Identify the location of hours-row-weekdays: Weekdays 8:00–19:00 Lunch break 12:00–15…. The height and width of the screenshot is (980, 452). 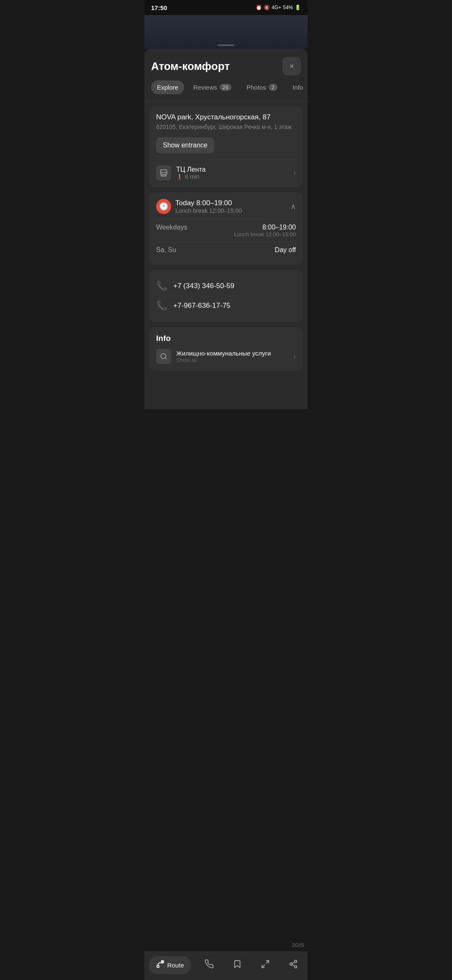
(226, 230).